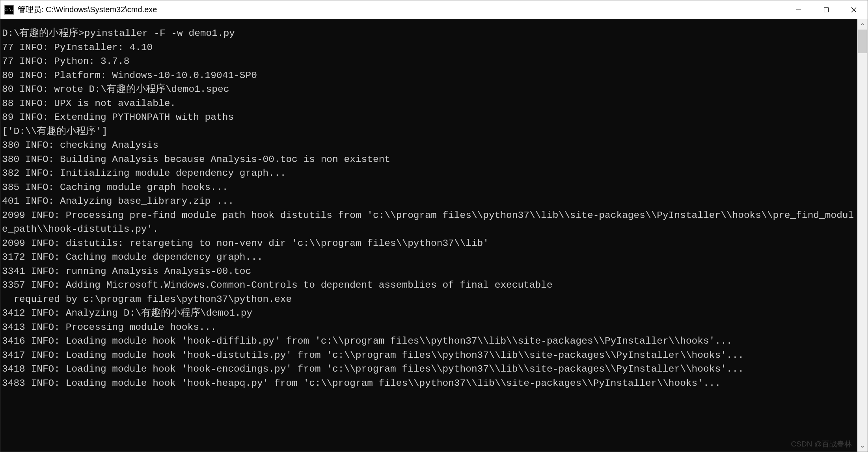  I want to click on titlebar: C:\. 管理员: C:\Windows\System32\cmd.exe, so click(434, 10).